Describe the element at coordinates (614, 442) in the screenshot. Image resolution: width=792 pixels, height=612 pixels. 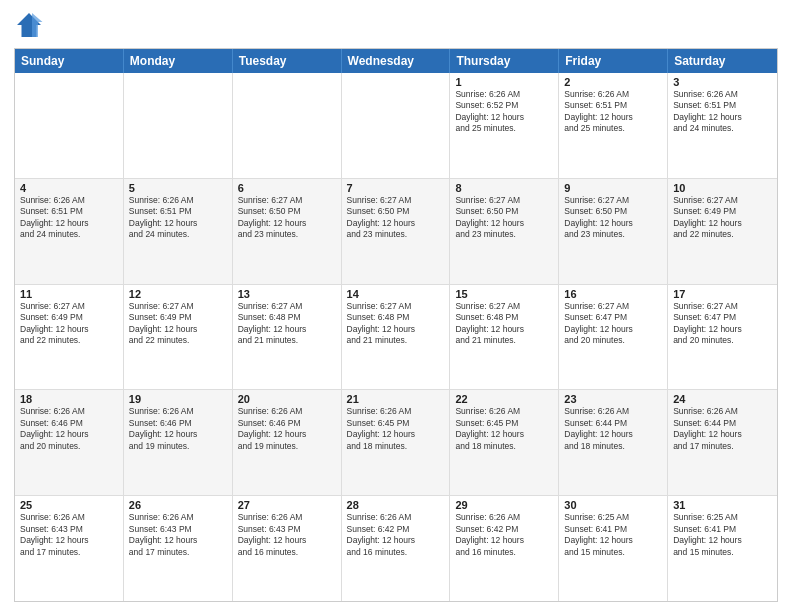
I see `day-cell-23: 23Sunrise: 6:26 AM Sunset: 6:44 PM Dayli…` at that location.